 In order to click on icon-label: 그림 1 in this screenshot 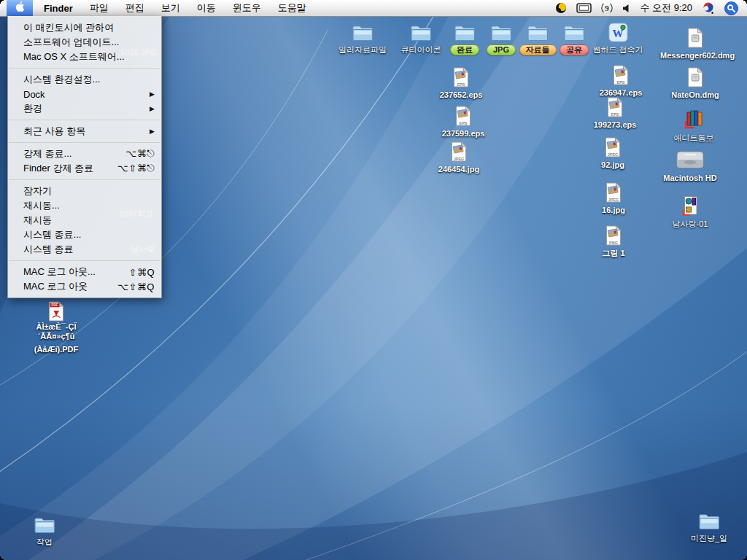, I will do `click(613, 254)`.